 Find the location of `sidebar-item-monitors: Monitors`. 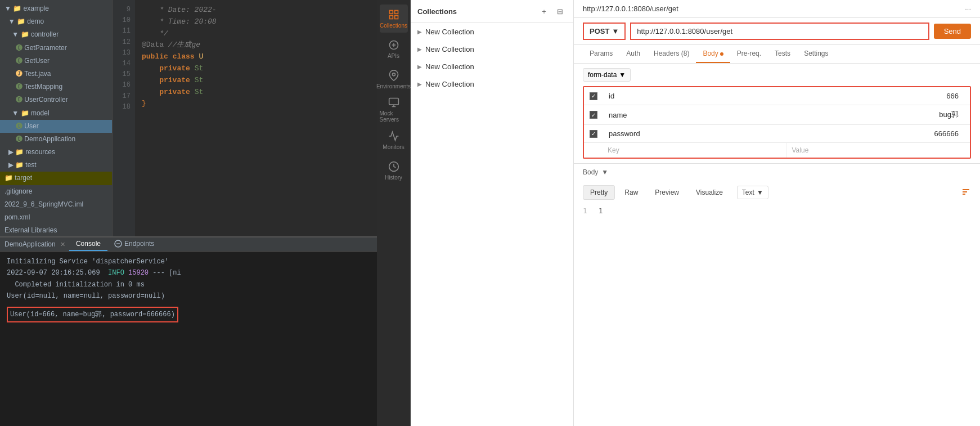

sidebar-item-monitors: Monitors is located at coordinates (394, 140).